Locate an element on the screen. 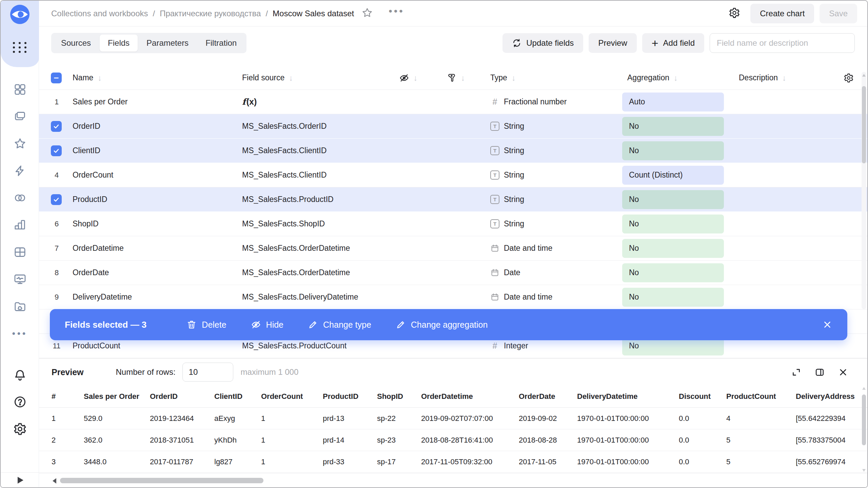 Image resolution: width=868 pixels, height=488 pixels. update-fields-button: Update fields is located at coordinates (543, 43).